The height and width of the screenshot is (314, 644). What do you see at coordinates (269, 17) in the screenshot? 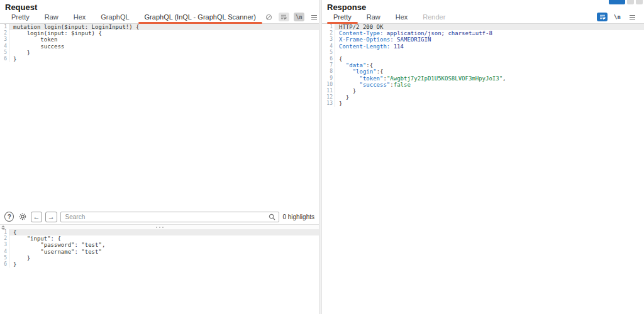
I see `select-none-icon` at bounding box center [269, 17].